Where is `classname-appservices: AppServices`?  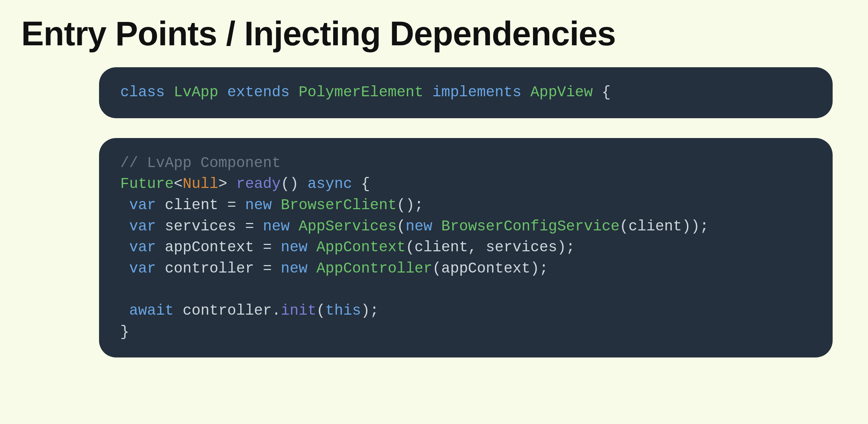
classname-appservices: AppServices is located at coordinates (347, 227).